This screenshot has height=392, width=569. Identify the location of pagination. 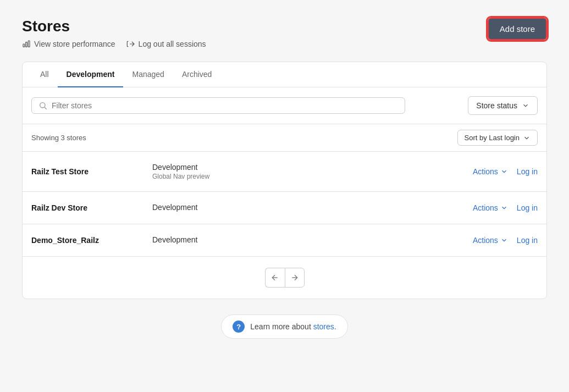
(285, 278).